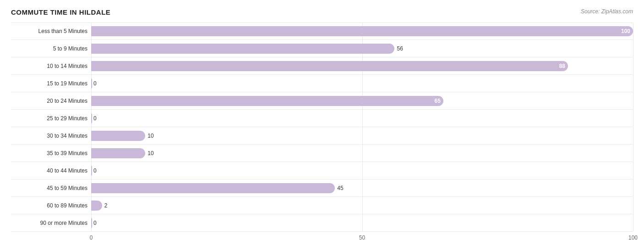  Describe the element at coordinates (633, 237) in the screenshot. I see `x-axis-label: 100` at that location.